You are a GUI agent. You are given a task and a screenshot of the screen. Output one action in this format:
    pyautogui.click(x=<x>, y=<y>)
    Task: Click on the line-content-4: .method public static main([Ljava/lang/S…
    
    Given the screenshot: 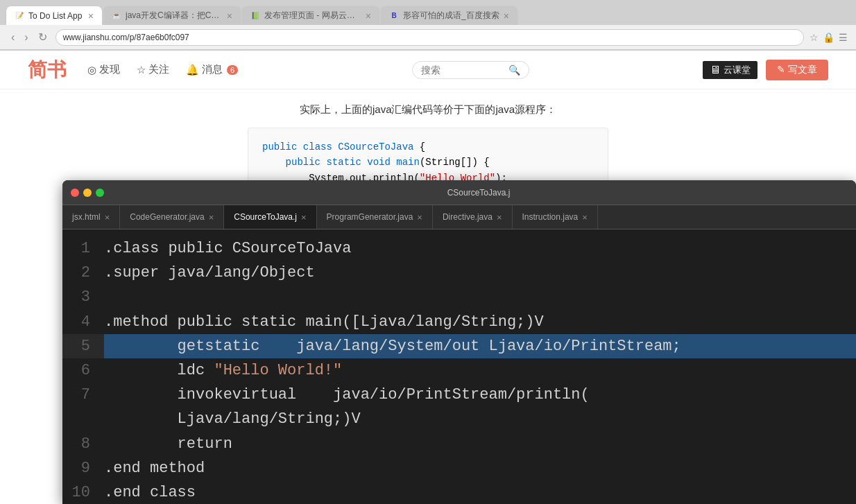 What is the action you would take?
    pyautogui.click(x=480, y=322)
    